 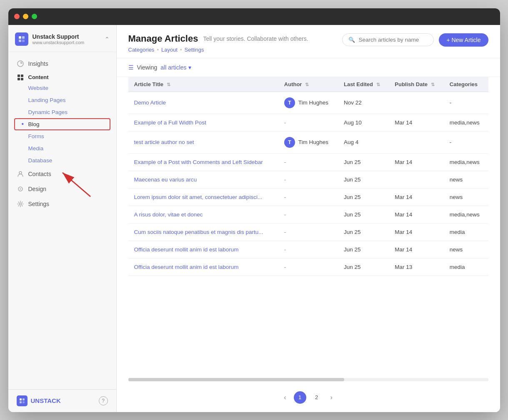 I want to click on insights-label: Insights, so click(x=38, y=64).